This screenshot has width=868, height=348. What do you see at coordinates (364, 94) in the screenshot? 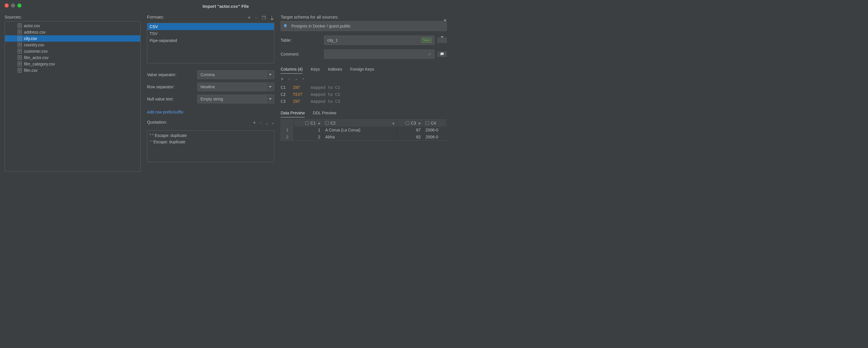
I see `mapping-row: C2TEXTmapped to C2` at bounding box center [364, 94].